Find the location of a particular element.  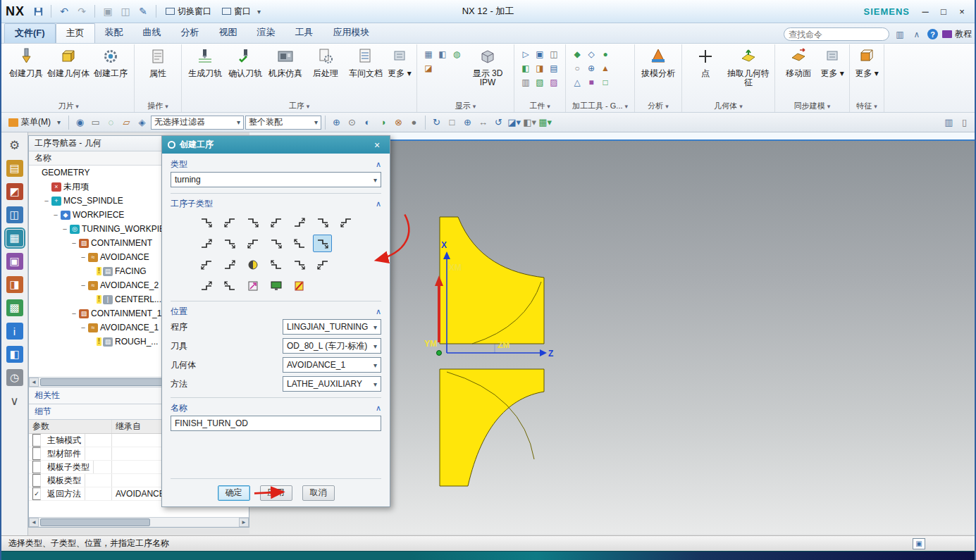

ribbon-button-verify-toolpath: 确认刀轨 is located at coordinates (245, 62).